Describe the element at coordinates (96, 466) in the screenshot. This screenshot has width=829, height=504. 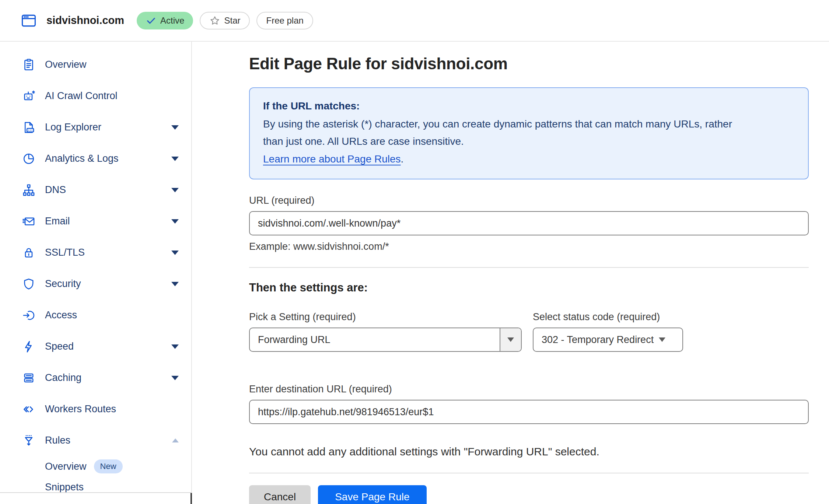
I see `sidebar-subitem-rules-overview: Overview New` at that location.